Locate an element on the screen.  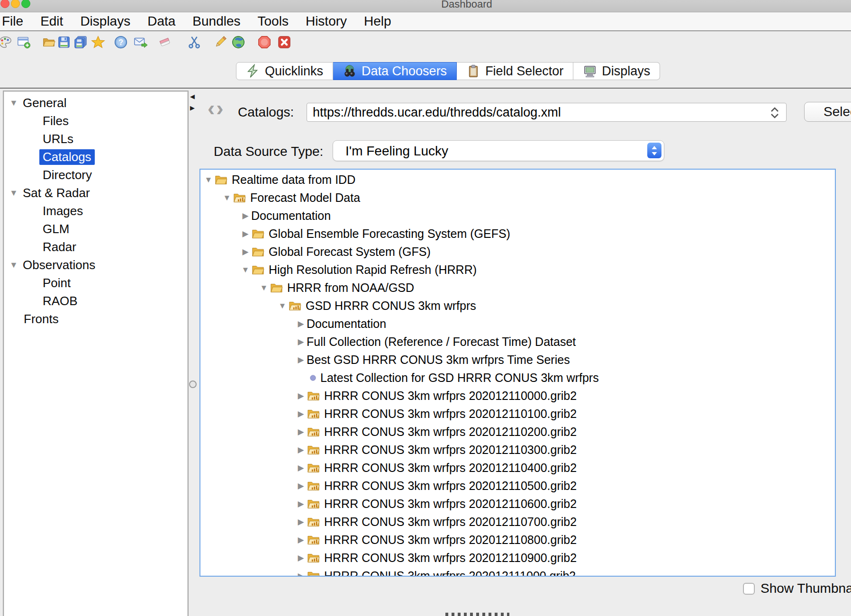
minimize-window-button is located at coordinates (15, 4).